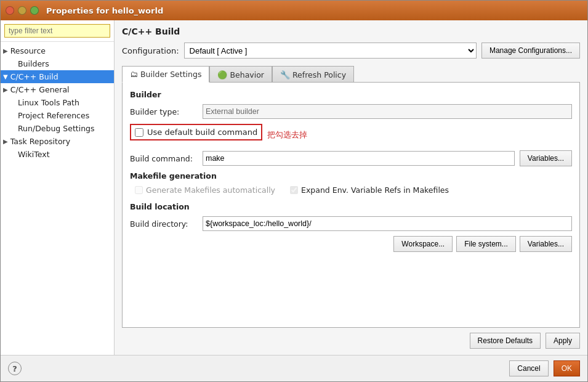 The height and width of the screenshot is (382, 588). What do you see at coordinates (150, 51) in the screenshot?
I see `config-label: Configuration:` at bounding box center [150, 51].